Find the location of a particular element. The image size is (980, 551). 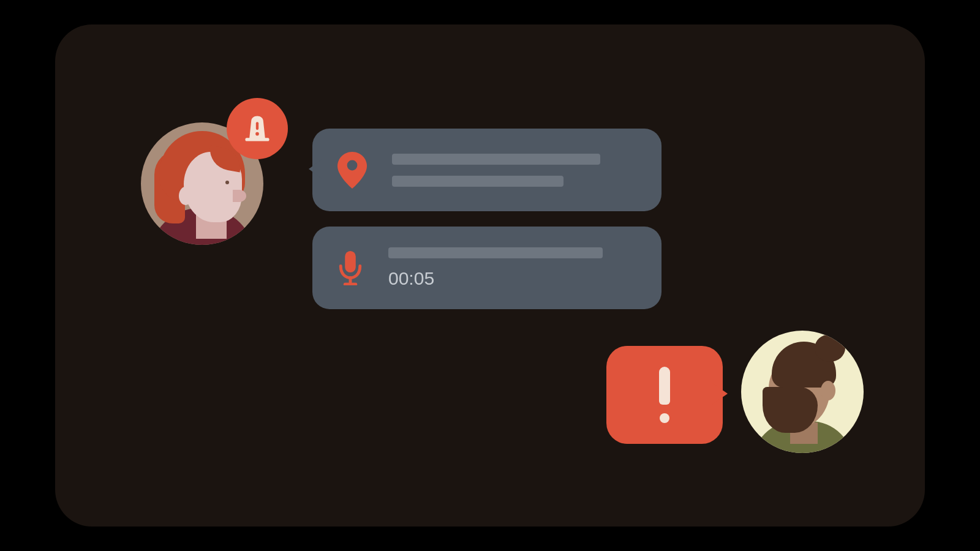

location-text-placeholder is located at coordinates (514, 170).